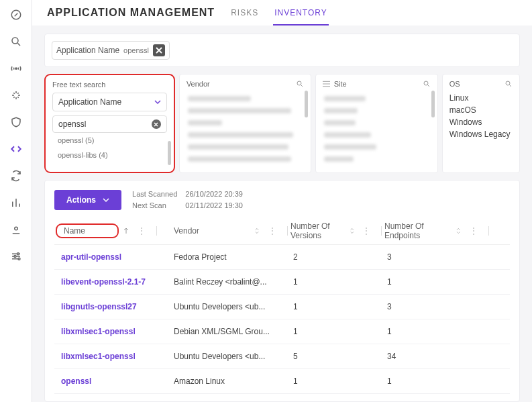 This screenshot has width=532, height=402. What do you see at coordinates (282, 332) in the screenshot?
I see `table-row: libxmlsec1-opensslDebian XML/SGML Grou..…` at bounding box center [282, 332].